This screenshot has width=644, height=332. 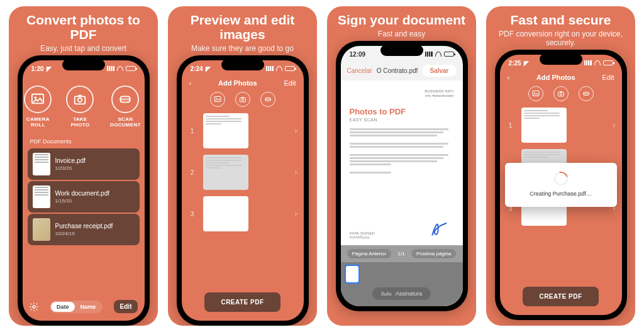 What do you see at coordinates (560, 179) in the screenshot?
I see `spinner-icon` at bounding box center [560, 179].